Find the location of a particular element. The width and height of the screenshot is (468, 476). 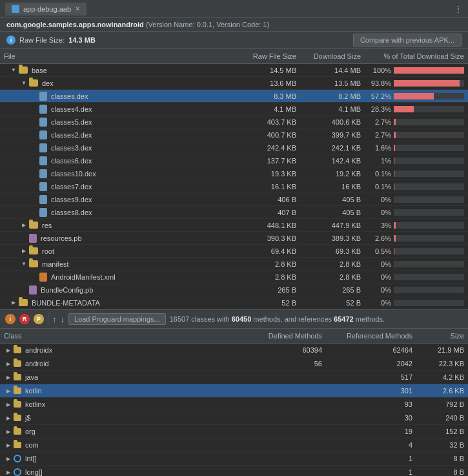

dl-size-cell: 13.5 MB is located at coordinates (332, 83).